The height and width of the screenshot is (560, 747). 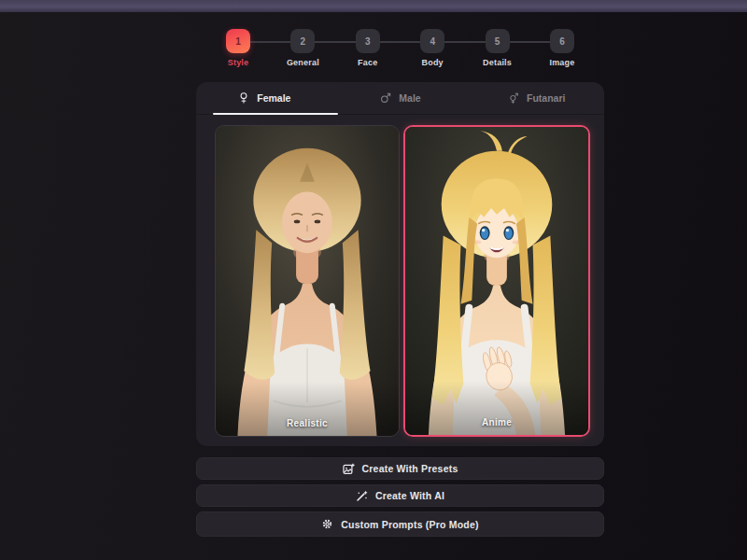 I want to click on step-body-label: Body, so click(x=433, y=63).